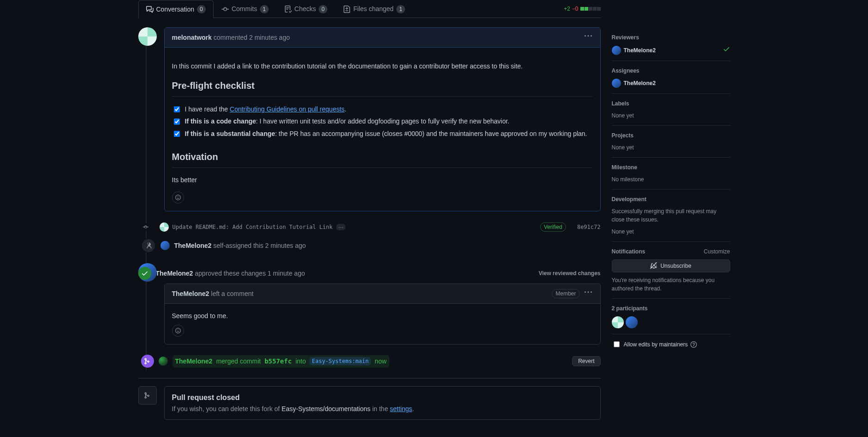  What do you see at coordinates (340, 361) in the screenshot?
I see `merge-branch: Easy-Systems:main` at bounding box center [340, 361].